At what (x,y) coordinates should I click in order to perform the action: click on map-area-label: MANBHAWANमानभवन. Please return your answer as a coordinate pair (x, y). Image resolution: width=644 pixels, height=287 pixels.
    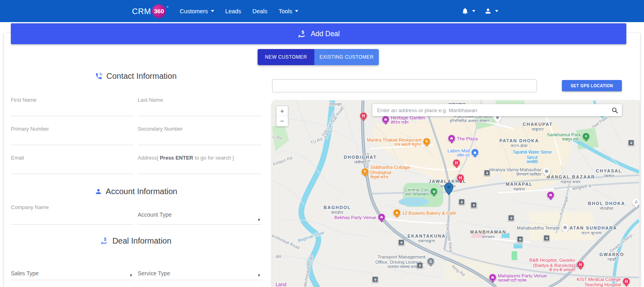
    Looking at the image, I should click on (488, 235).